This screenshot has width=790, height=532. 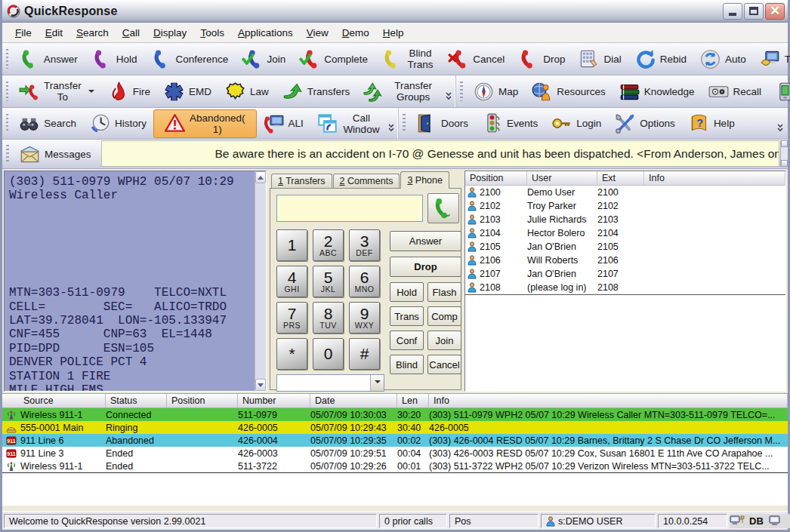 What do you see at coordinates (625, 288) in the screenshot?
I see `position-row: 2108 (please log in)2108` at bounding box center [625, 288].